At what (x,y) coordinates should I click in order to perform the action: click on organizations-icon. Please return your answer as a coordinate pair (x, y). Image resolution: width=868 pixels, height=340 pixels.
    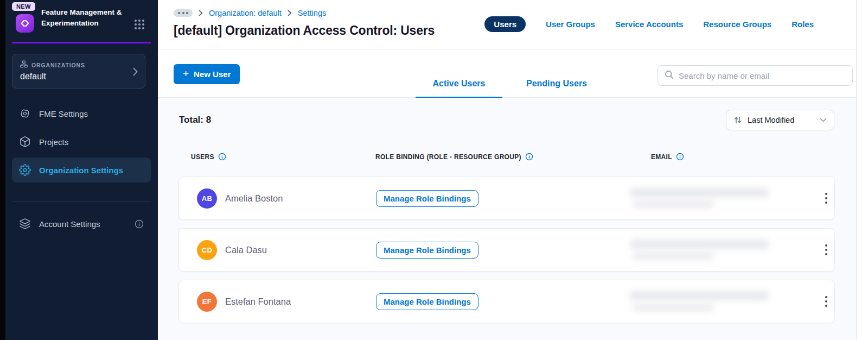
    Looking at the image, I should click on (24, 65).